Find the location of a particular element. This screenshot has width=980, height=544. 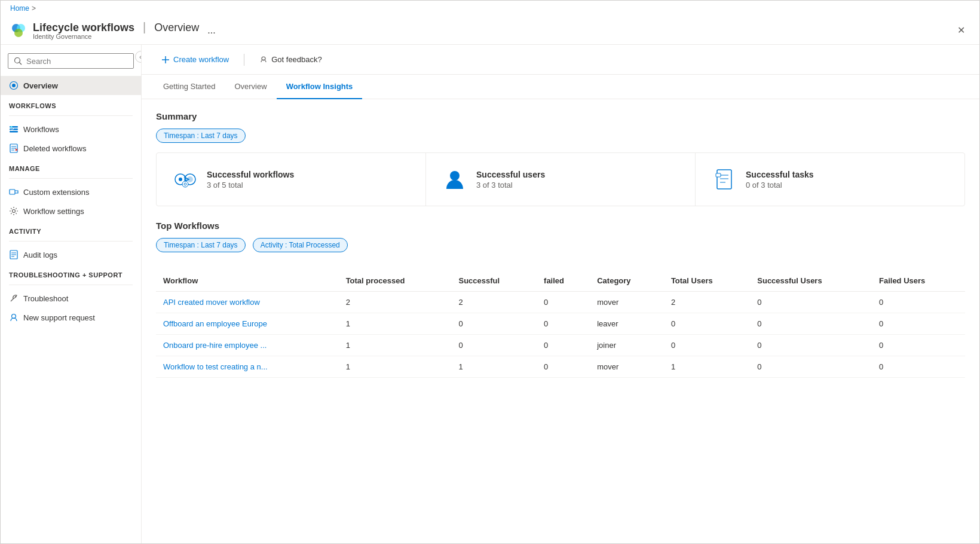

top-workflows-title: Top Workflows is located at coordinates (561, 226).